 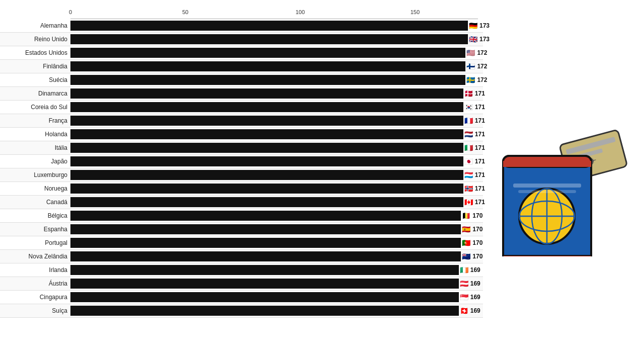 I want to click on flag-icon: 🇯🇵, so click(x=469, y=161).